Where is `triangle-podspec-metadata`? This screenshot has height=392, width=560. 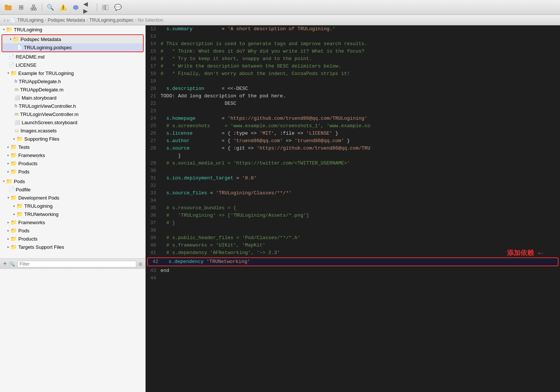
triangle-podspec-metadata is located at coordinates (10, 39).